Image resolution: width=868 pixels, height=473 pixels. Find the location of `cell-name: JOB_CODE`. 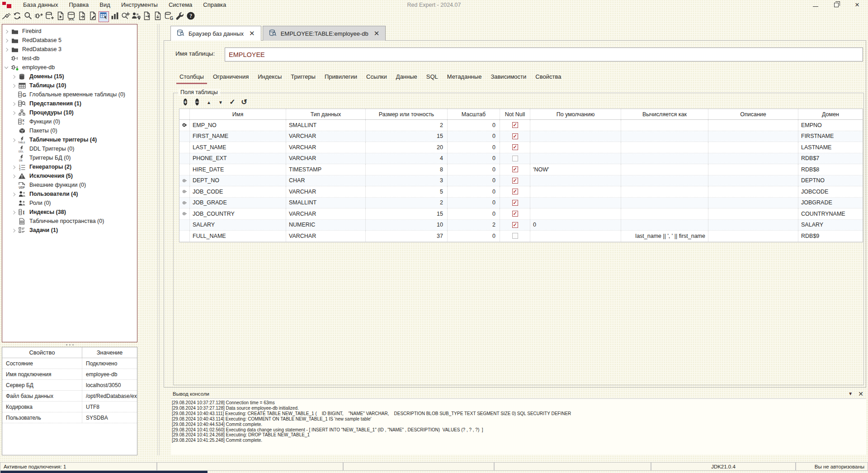

cell-name: JOB_CODE is located at coordinates (238, 192).